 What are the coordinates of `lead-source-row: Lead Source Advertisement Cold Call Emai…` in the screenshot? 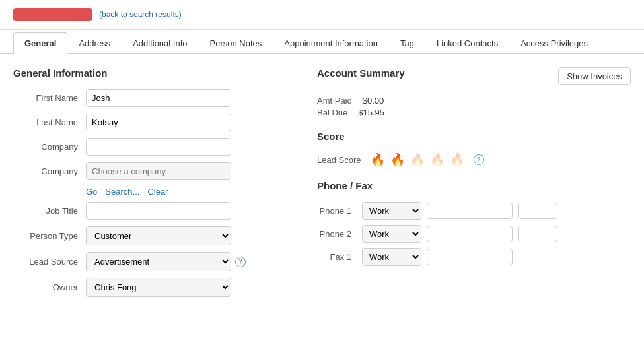 It's located at (152, 261).